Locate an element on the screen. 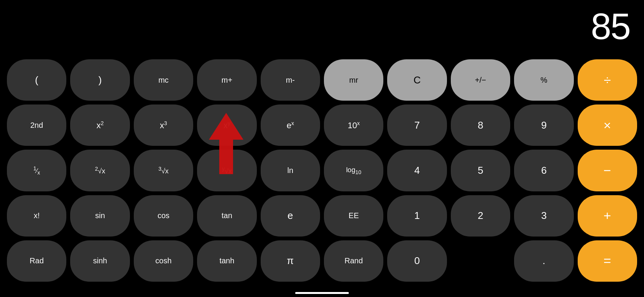 This screenshot has width=644, height=297. multiply-button: × is located at coordinates (607, 125).